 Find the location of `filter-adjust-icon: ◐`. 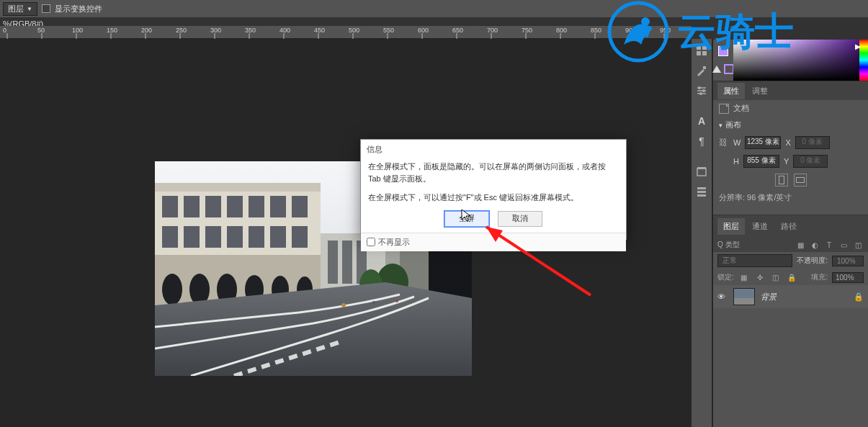

filter-adjust-icon: ◐ is located at coordinates (815, 245).